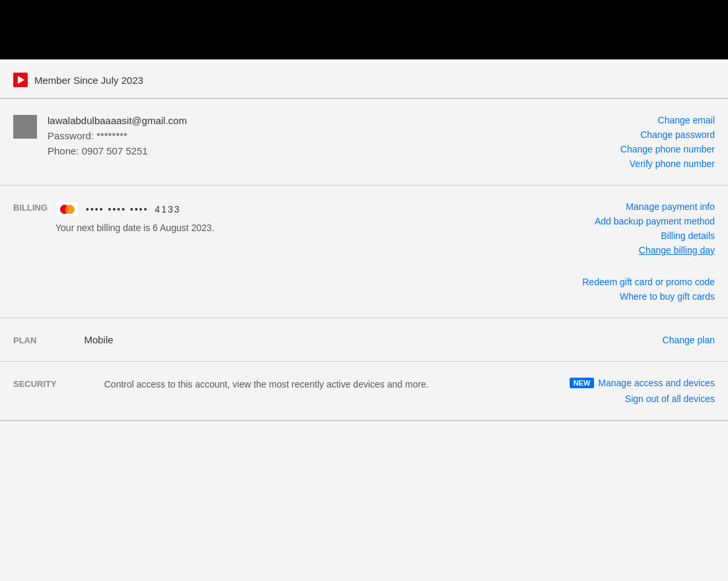  I want to click on billing-actions: Manage payment info Add backup payment m…, so click(616, 252).